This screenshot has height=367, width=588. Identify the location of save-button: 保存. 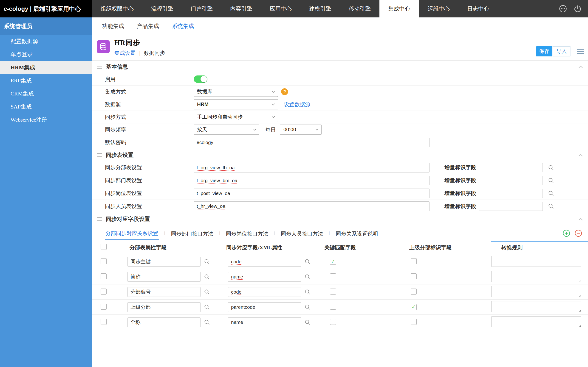
(544, 51).